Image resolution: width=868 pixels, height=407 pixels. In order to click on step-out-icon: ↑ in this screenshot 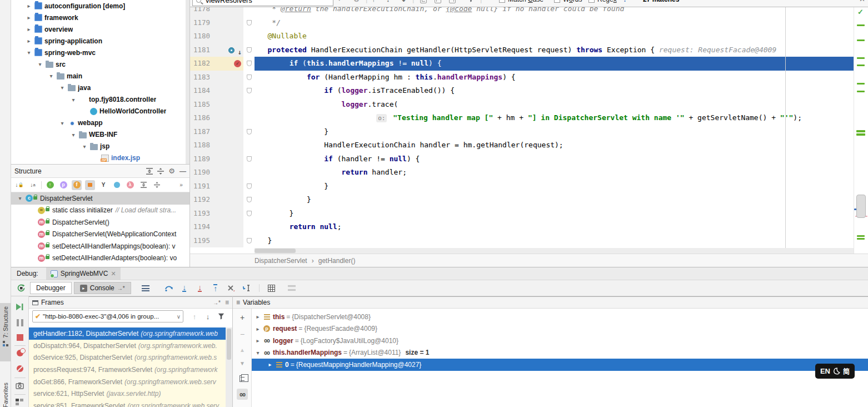, I will do `click(216, 288)`.